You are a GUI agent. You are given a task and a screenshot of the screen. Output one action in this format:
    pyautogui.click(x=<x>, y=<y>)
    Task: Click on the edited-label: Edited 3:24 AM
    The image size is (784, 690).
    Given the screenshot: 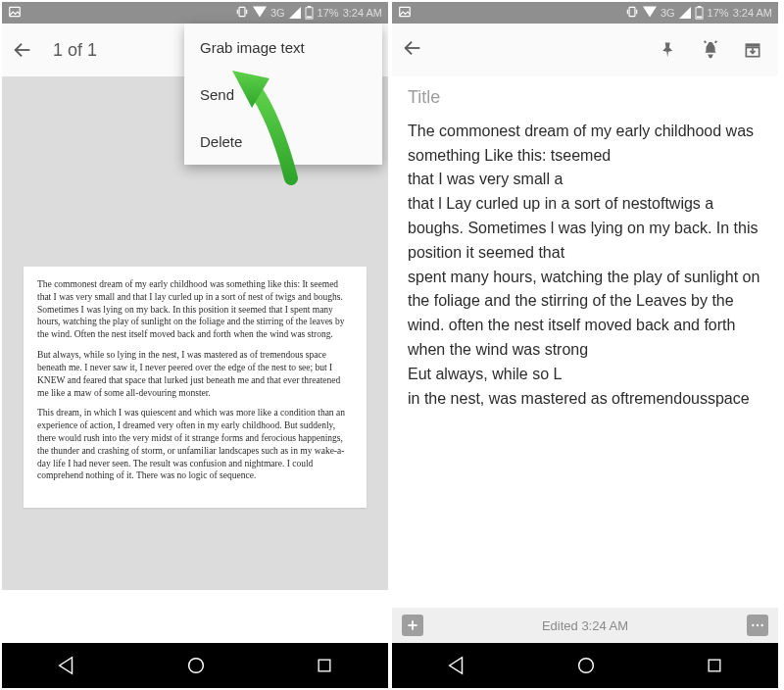 What is the action you would take?
    pyautogui.click(x=585, y=625)
    